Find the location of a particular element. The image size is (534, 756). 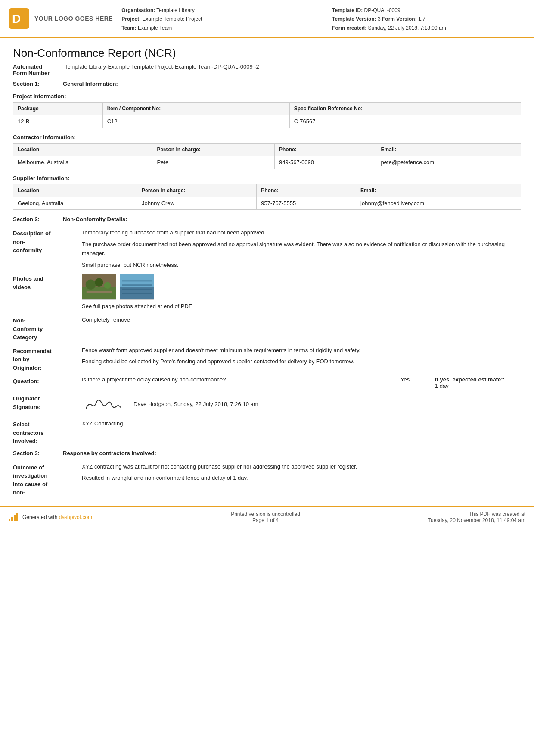

footer-logo: Generated with dashpivot.com is located at coordinates (56, 517).